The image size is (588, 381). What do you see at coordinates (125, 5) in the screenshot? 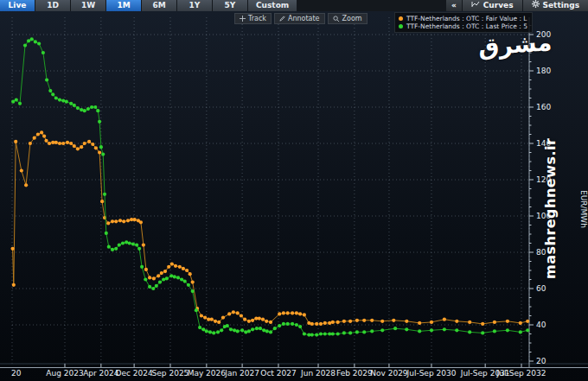
I see `tab-1m: 1M` at bounding box center [125, 5].